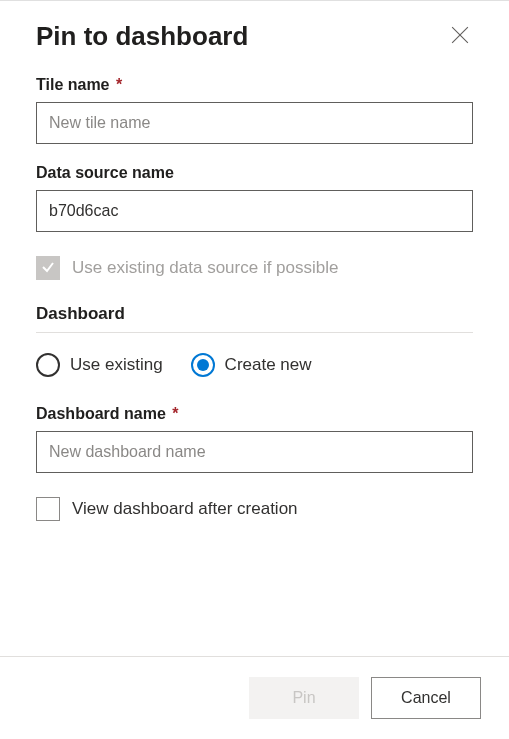 This screenshot has width=509, height=739. Describe the element at coordinates (203, 365) in the screenshot. I see `radio-circle-create` at that location.